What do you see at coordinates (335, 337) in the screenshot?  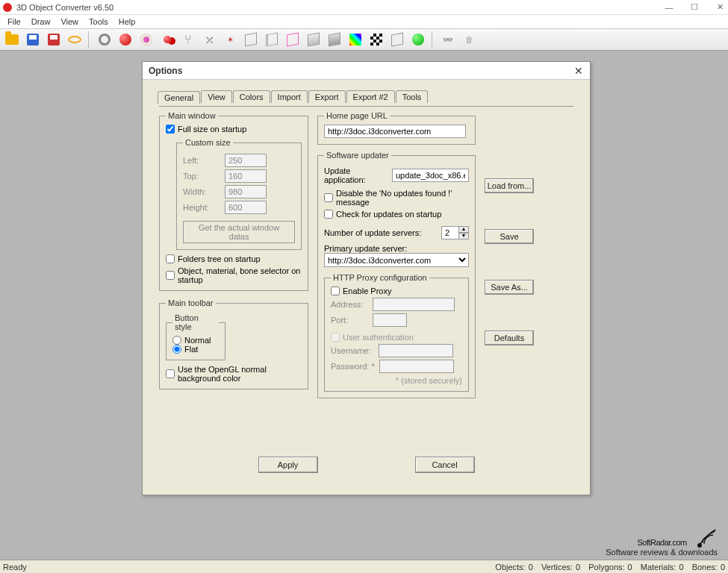 I see `user-auth-checkbox` at bounding box center [335, 337].